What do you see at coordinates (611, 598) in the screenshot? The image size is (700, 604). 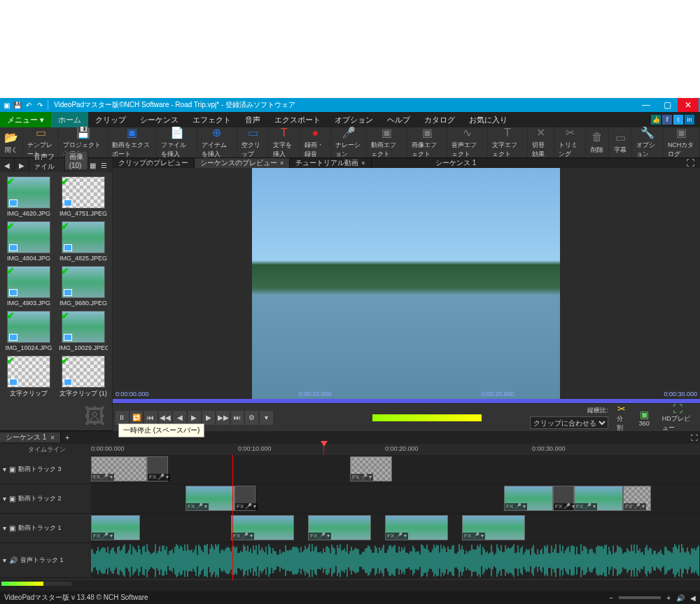 I see `zoom-out-icon: −` at bounding box center [611, 598].